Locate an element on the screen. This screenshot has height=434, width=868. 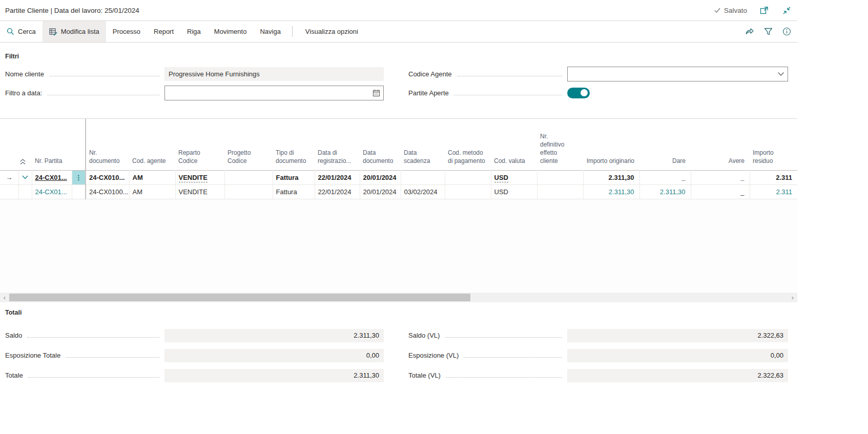
menu-movimento: Movimento is located at coordinates (231, 32).